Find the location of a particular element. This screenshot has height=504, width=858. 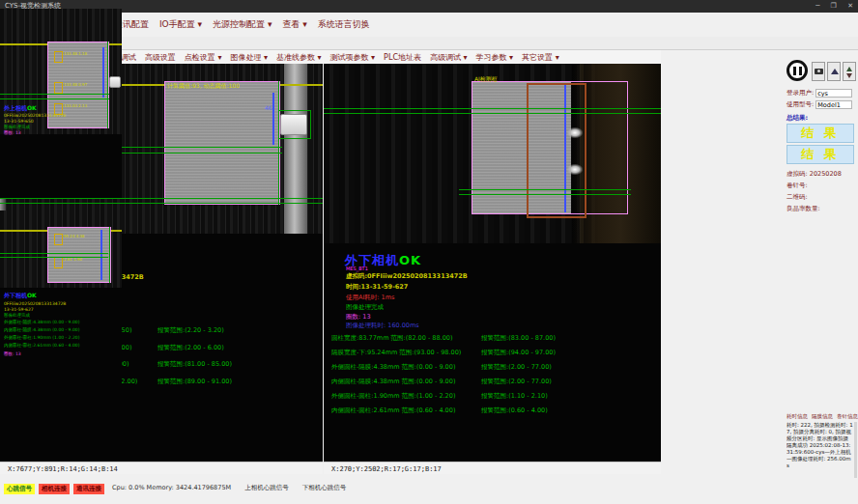

roi-measure-label: 95.24 4.38 is located at coordinates (74, 236).